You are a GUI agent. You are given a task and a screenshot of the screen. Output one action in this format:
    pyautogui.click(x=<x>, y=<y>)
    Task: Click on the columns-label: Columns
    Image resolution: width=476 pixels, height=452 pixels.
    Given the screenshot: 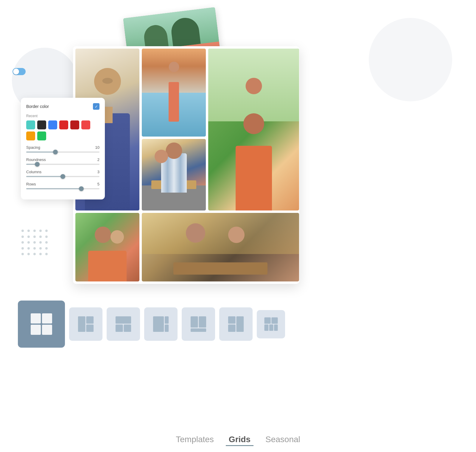 What is the action you would take?
    pyautogui.click(x=34, y=172)
    